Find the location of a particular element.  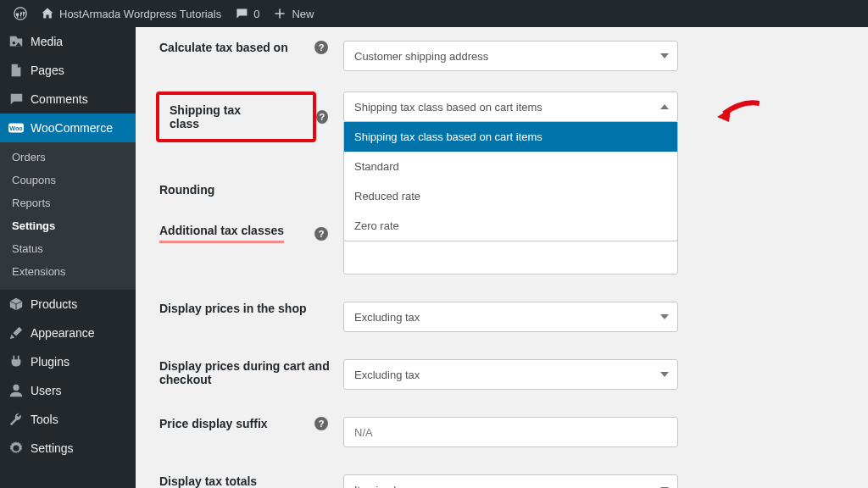

sidebar-item-plugins: Plugins is located at coordinates (68, 362).